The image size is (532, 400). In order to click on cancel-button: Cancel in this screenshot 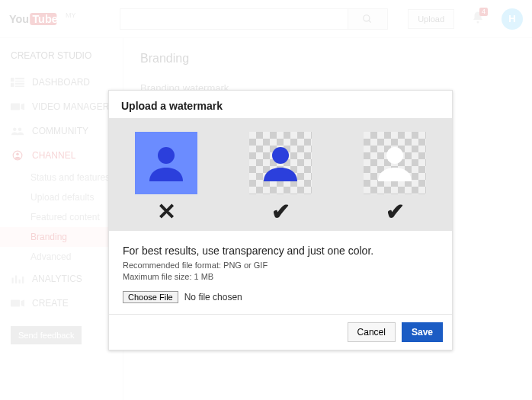, I will do `click(372, 332)`.